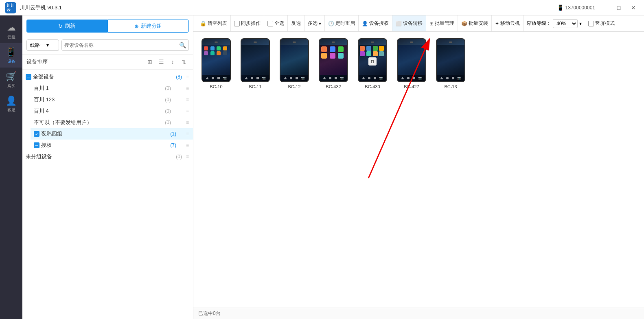  What do you see at coordinates (11, 31) in the screenshot?
I see `sidebar-item-cloud: ☁ 云盘` at bounding box center [11, 31].